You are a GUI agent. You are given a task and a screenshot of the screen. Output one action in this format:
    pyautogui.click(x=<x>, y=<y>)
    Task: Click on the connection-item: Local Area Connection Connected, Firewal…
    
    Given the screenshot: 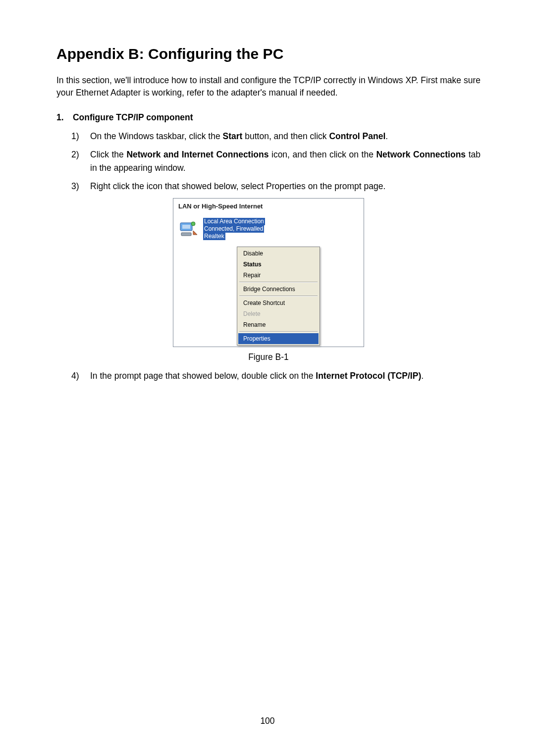 What is the action you would take?
    pyautogui.click(x=268, y=229)
    